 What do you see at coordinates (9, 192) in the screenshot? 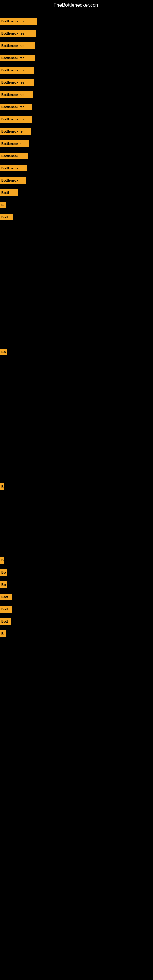
I see `bottleneck-bar: Bottl` at bounding box center [9, 192].